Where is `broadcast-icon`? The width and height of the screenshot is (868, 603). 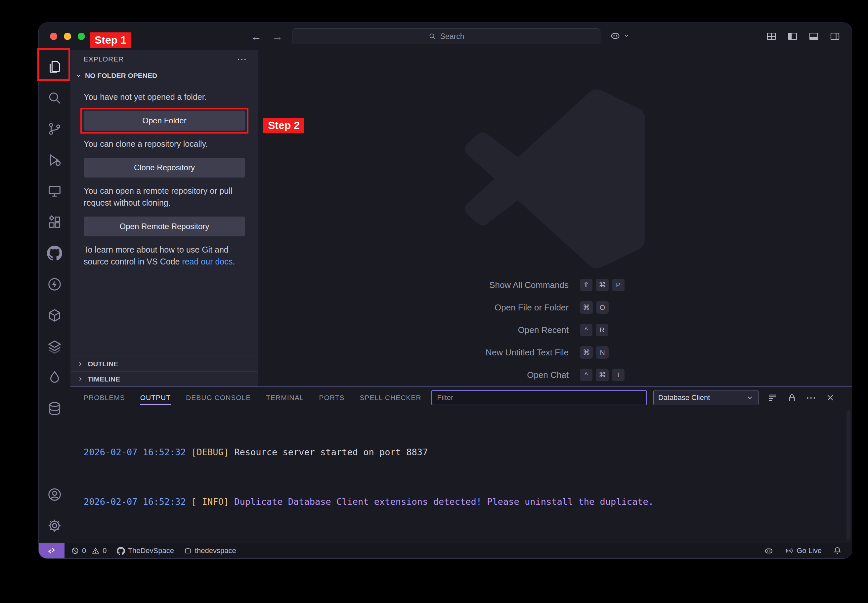 broadcast-icon is located at coordinates (789, 551).